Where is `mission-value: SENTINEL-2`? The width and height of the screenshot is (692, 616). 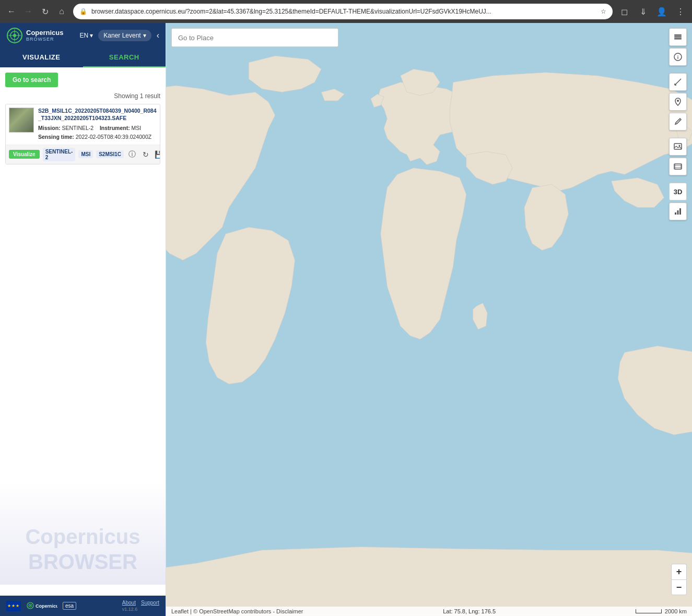 mission-value: SENTINEL-2 is located at coordinates (78, 128).